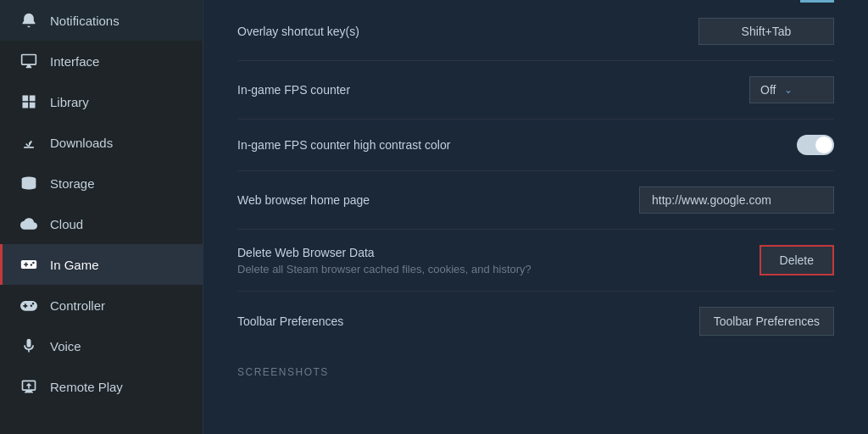  Describe the element at coordinates (385, 270) in the screenshot. I see `delete-browser-data-sublabel: Delete all Steam browser cached files, c…` at that location.